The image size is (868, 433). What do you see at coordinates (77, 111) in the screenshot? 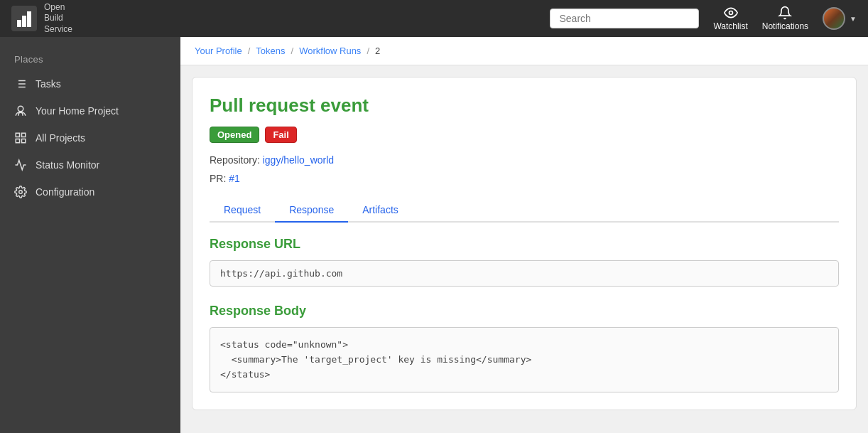
I see `sidebar-item-label: Your Home Project` at bounding box center [77, 111].